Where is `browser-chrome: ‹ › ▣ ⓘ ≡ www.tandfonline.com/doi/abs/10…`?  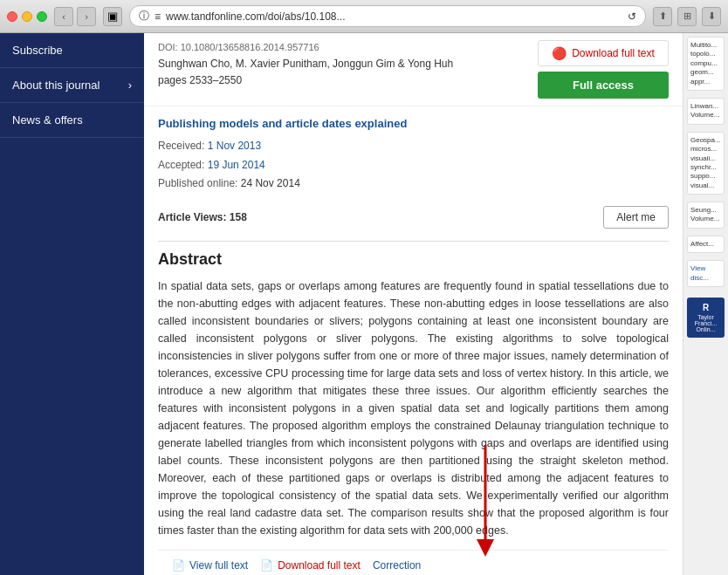 browser-chrome: ‹ › ▣ ⓘ ≡ www.tandfonline.com/doi/abs/10… is located at coordinates (364, 17).